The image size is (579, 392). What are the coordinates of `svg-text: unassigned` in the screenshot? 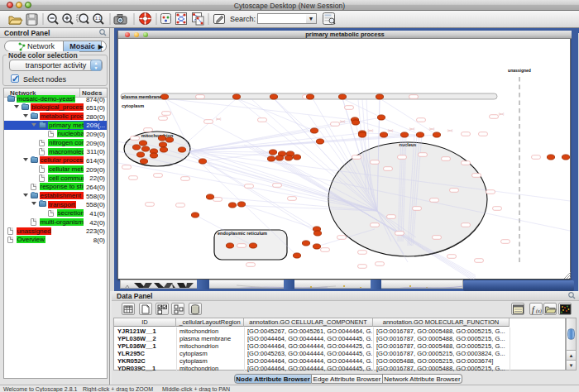 It's located at (519, 70).